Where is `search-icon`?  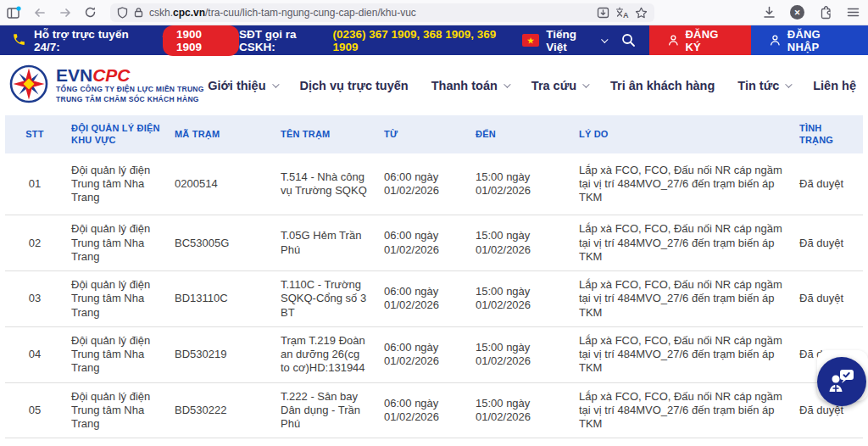 search-icon is located at coordinates (629, 41).